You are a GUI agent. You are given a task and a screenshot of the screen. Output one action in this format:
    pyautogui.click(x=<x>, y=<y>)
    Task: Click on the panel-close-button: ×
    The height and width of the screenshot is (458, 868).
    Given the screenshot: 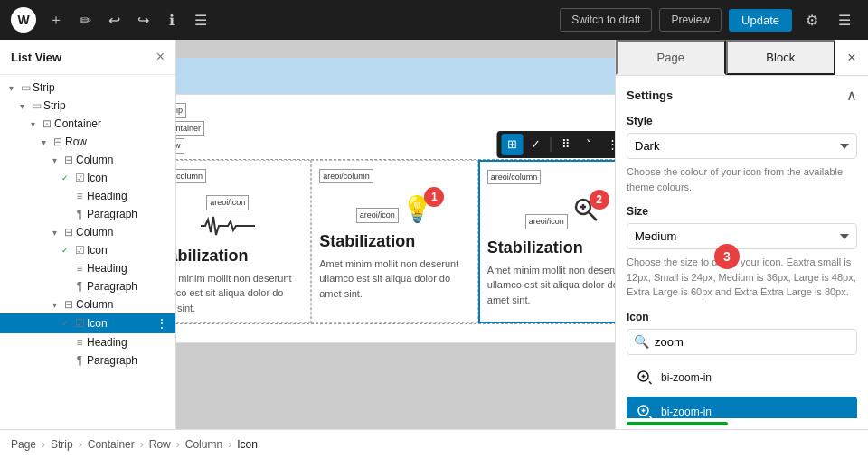 What is the action you would take?
    pyautogui.click(x=852, y=58)
    